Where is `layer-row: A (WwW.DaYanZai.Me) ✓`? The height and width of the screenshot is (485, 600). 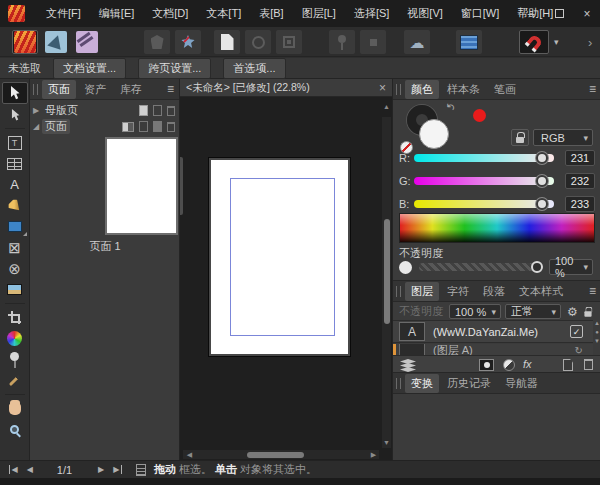 layer-row: A (WwW.DaYanZai.Me) ✓ is located at coordinates (493, 332).